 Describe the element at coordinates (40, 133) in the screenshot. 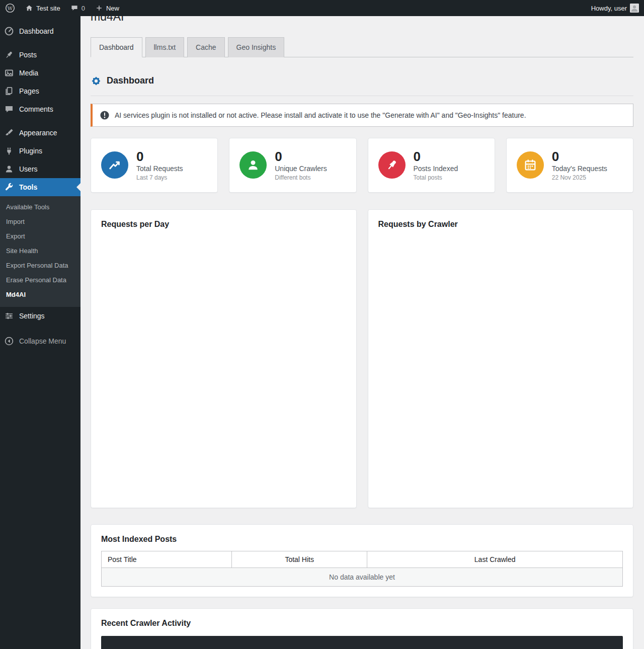

I see `sidebar-item-appearance: Appearance` at that location.